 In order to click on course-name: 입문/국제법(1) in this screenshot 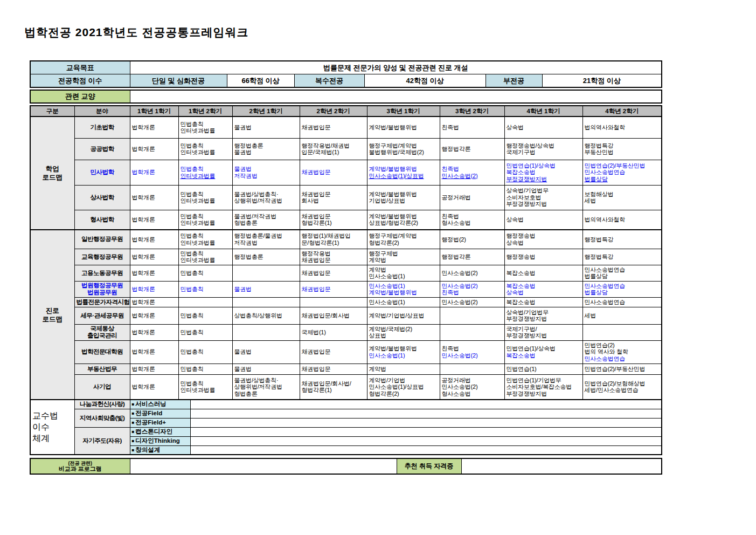, I will do `click(334, 152)`.